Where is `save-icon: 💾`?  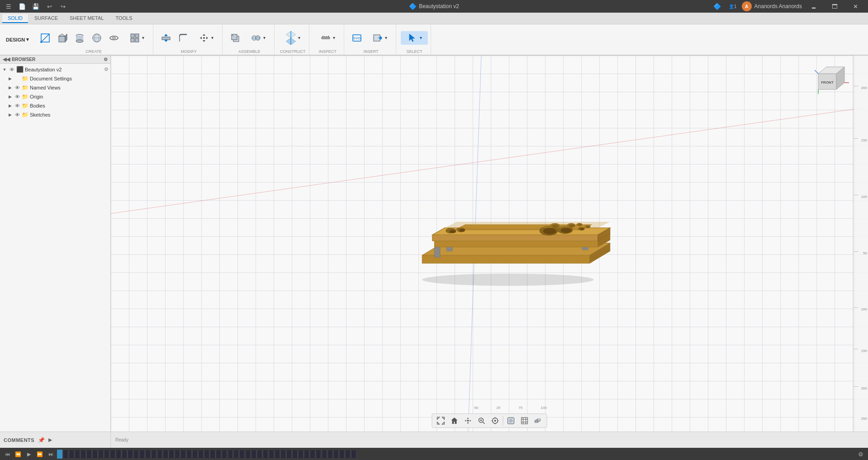 save-icon: 💾 is located at coordinates (36, 6).